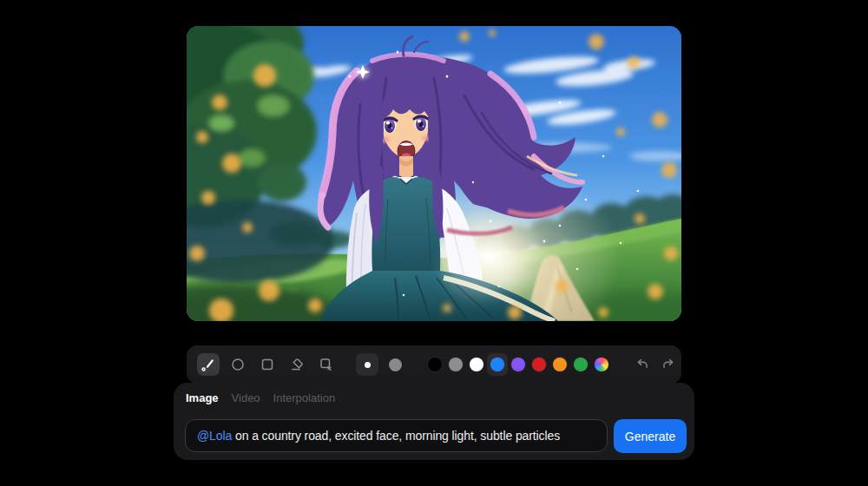 This screenshot has height=486, width=868. I want to click on prompt-mention: @Lola, so click(214, 436).